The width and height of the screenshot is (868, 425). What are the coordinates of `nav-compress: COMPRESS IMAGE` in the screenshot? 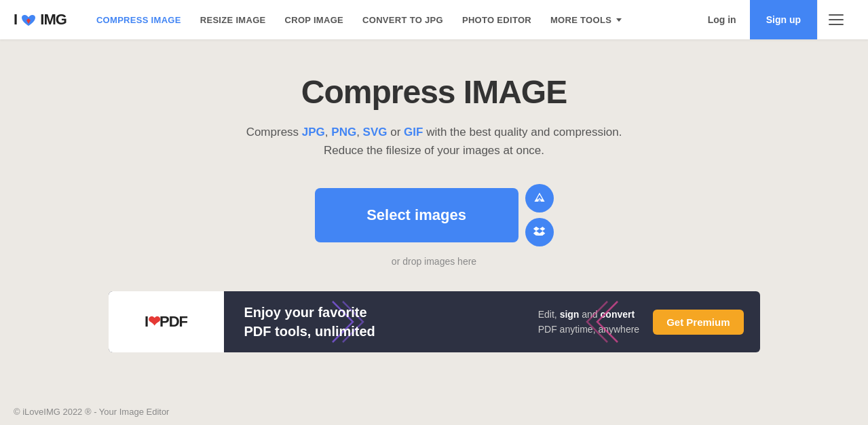 It's located at (138, 20).